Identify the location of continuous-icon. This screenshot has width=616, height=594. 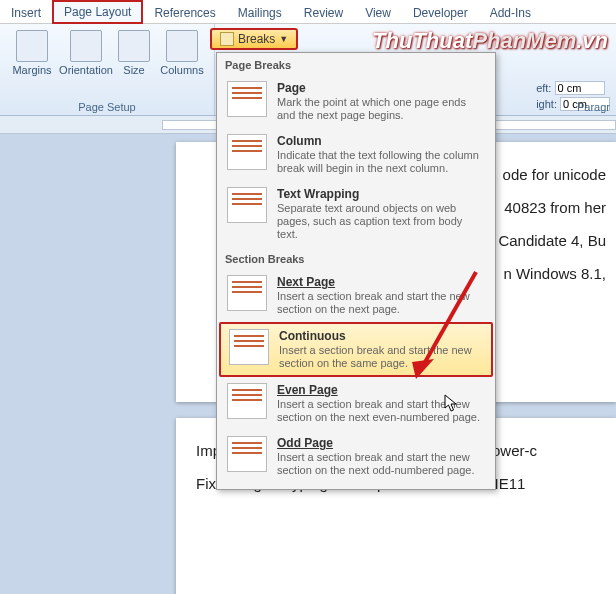
(249, 347).